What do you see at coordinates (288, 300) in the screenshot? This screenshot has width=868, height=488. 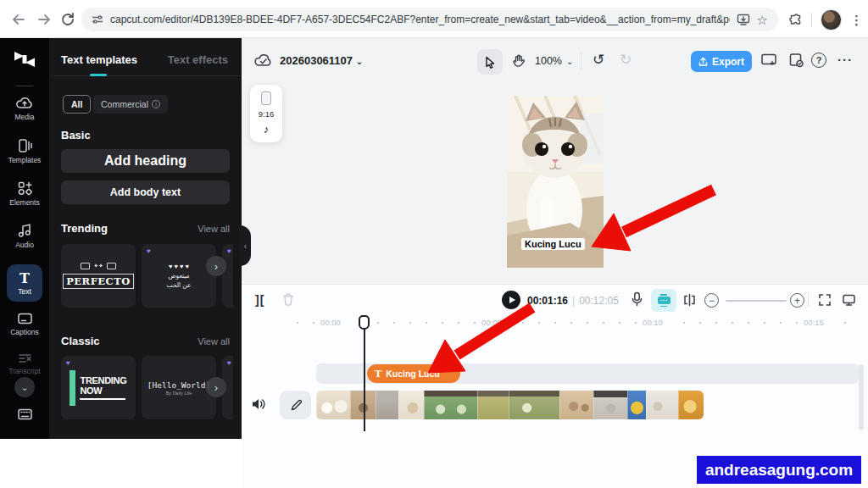 I see `delete-button` at bounding box center [288, 300].